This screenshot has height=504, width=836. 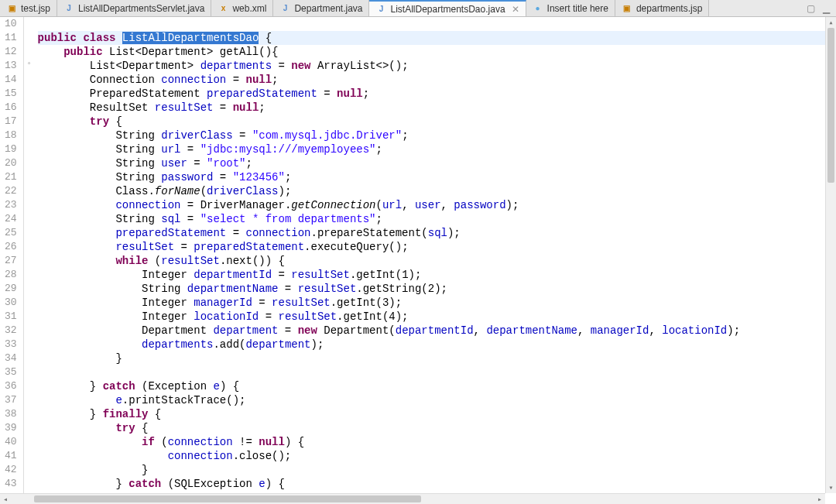 I want to click on code-line-32: Department department = new Department(d…, so click(x=437, y=331).